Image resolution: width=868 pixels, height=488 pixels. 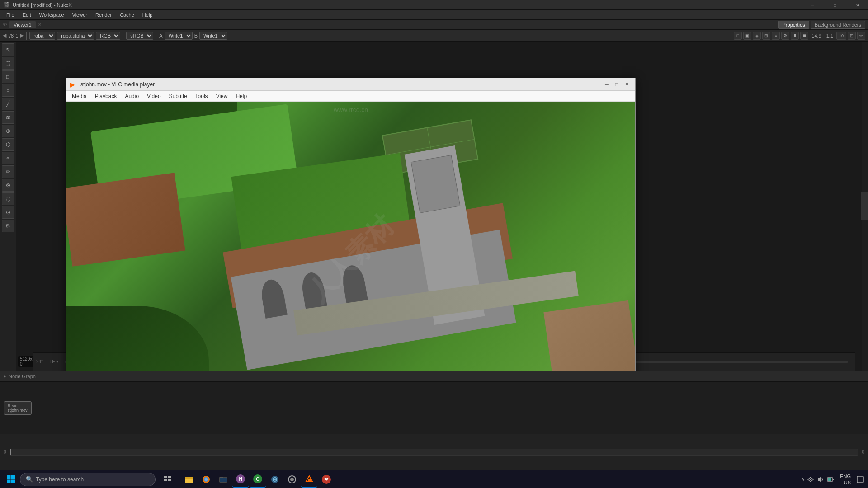 What do you see at coordinates (156, 36) in the screenshot?
I see `divider3` at bounding box center [156, 36].